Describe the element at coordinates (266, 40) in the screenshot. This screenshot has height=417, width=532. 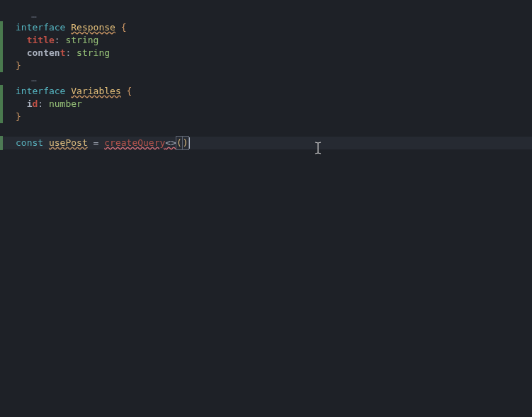
I see `code-line: title: string` at that location.